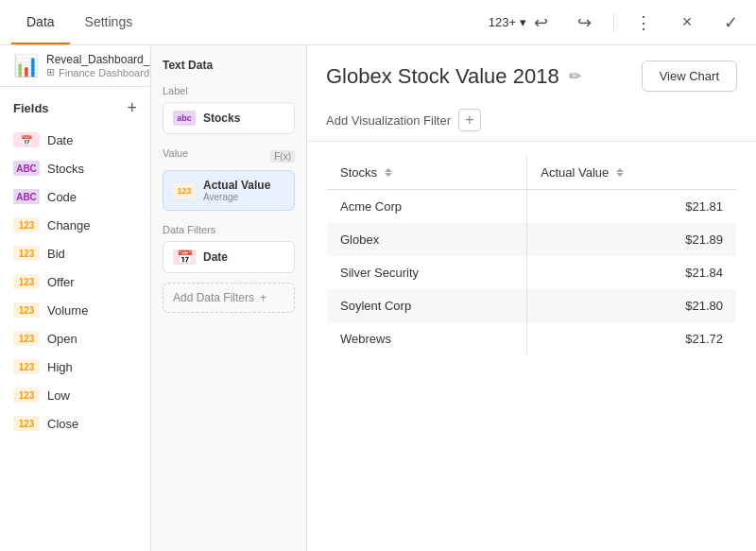  Describe the element at coordinates (68, 310) in the screenshot. I see `field-name-label: Volume` at that location.